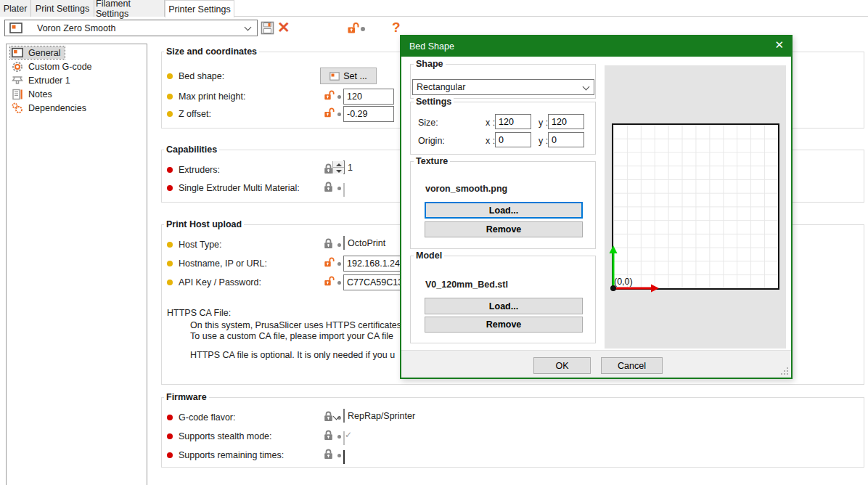 The width and height of the screenshot is (868, 485). What do you see at coordinates (562, 366) in the screenshot?
I see `ok-button-label: OK` at bounding box center [562, 366].